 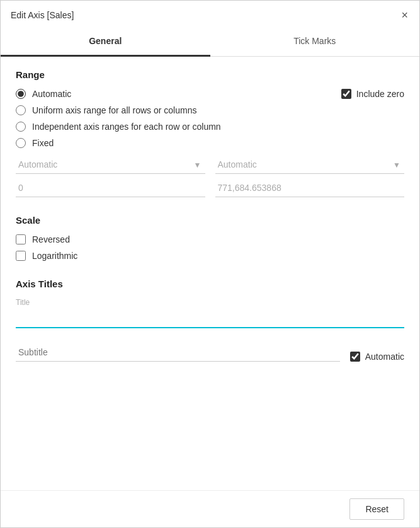 What do you see at coordinates (111, 165) in the screenshot?
I see `dropdown-start: Automatic` at bounding box center [111, 165].